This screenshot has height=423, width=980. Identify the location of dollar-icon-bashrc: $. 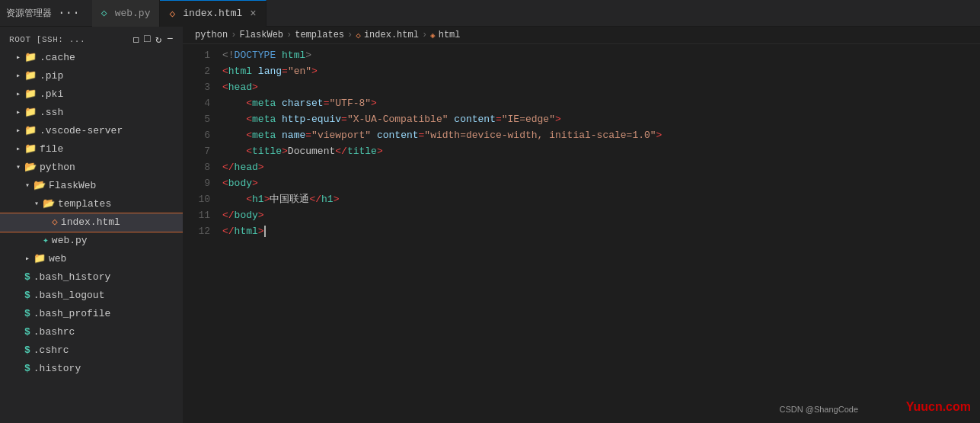
(27, 332).